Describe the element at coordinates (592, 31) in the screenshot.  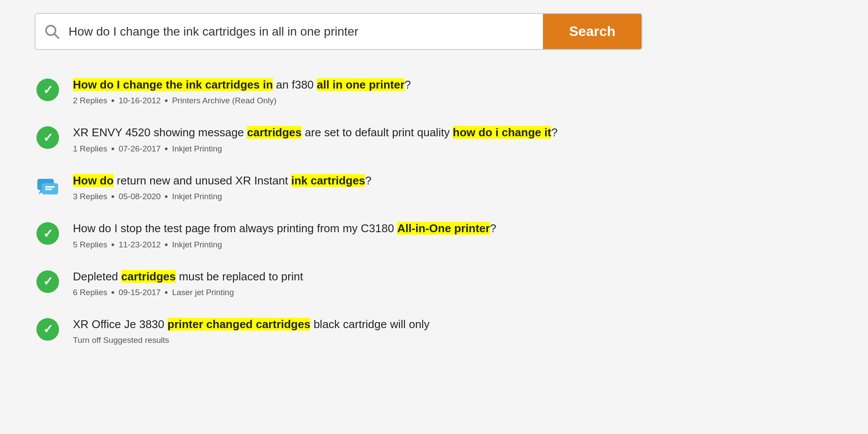
I see `search-button: Search` at that location.